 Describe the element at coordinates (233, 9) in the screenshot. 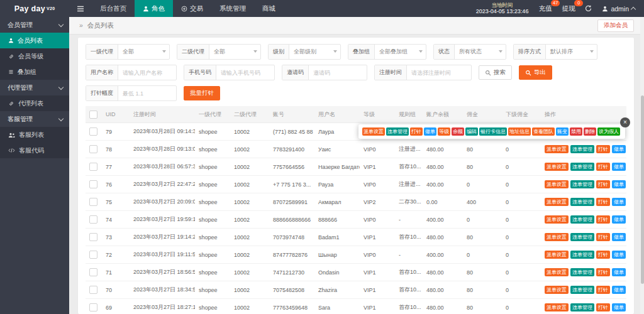

I see `nav-item-4: 系统管理` at that location.